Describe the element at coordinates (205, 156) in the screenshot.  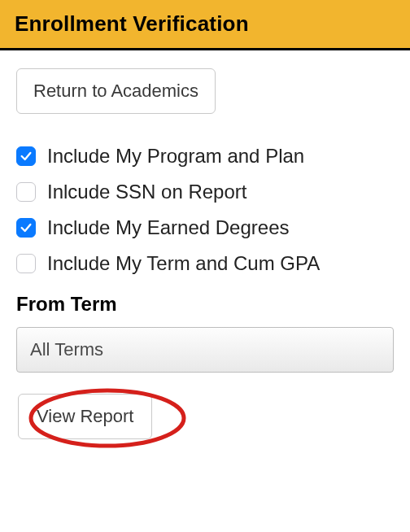
I see `option-row: Include My Program and Plan` at that location.